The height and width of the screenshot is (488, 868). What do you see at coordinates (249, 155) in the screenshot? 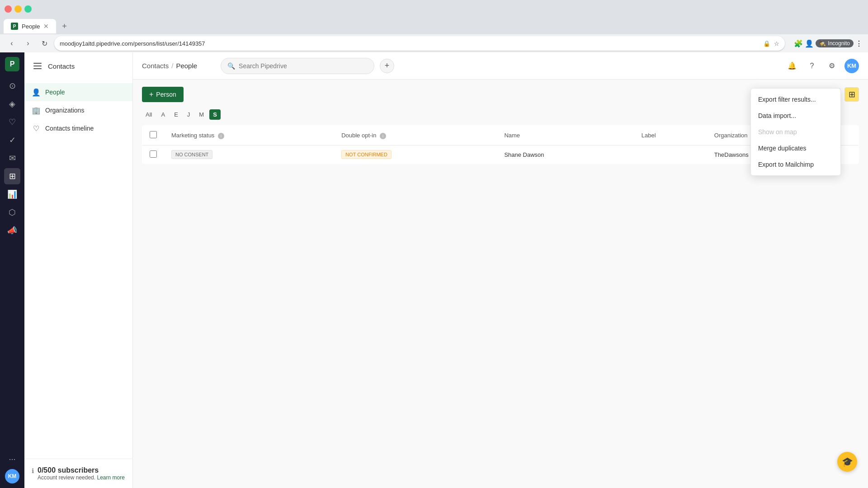
I see `marketing-status-cell: NO CONSENT` at bounding box center [249, 155].